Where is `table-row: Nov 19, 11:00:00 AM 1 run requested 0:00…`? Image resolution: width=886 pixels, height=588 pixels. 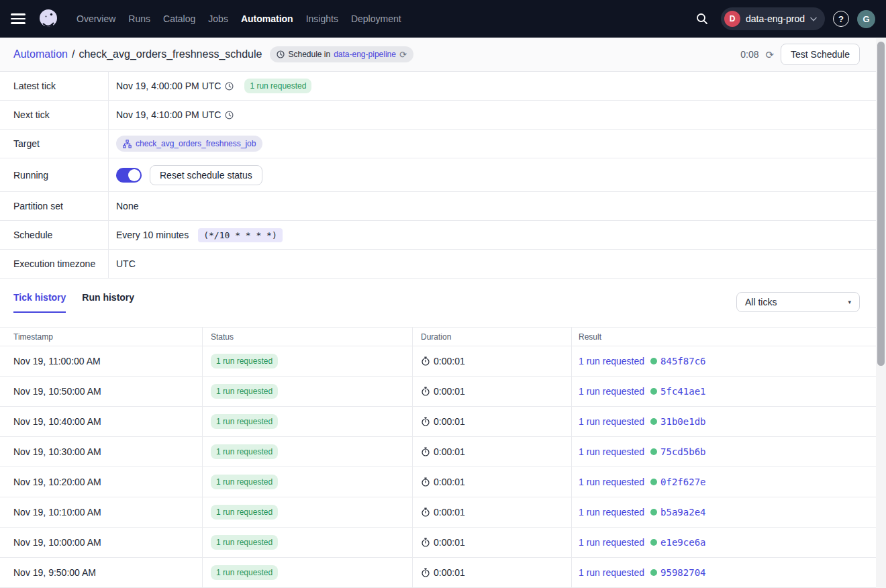 table-row: Nov 19, 11:00:00 AM 1 run requested 0:00… is located at coordinates (438, 361).